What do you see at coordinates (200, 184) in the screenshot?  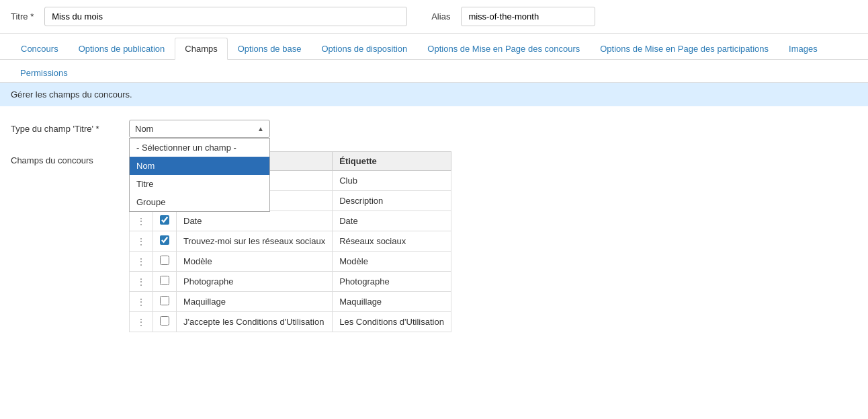 I see `dropdown-option-titre: Titre` at bounding box center [200, 184].